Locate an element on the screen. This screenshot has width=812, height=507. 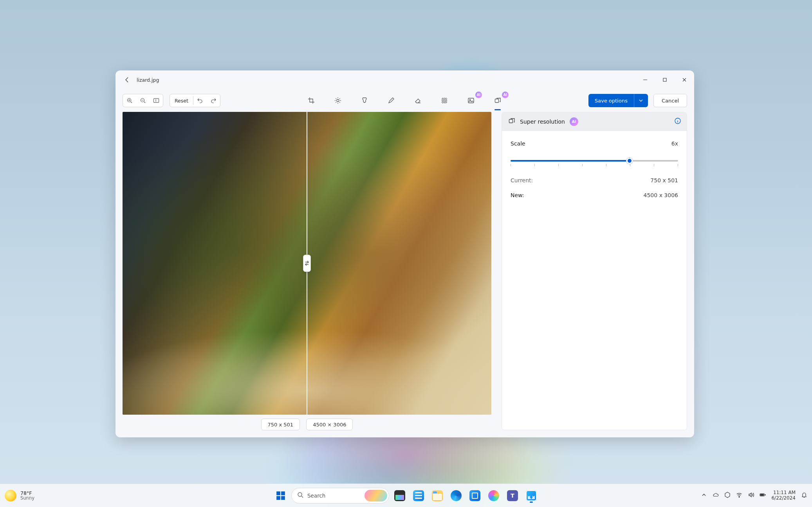
new-size-row: New: 4500 x 3006 is located at coordinates (594, 195).